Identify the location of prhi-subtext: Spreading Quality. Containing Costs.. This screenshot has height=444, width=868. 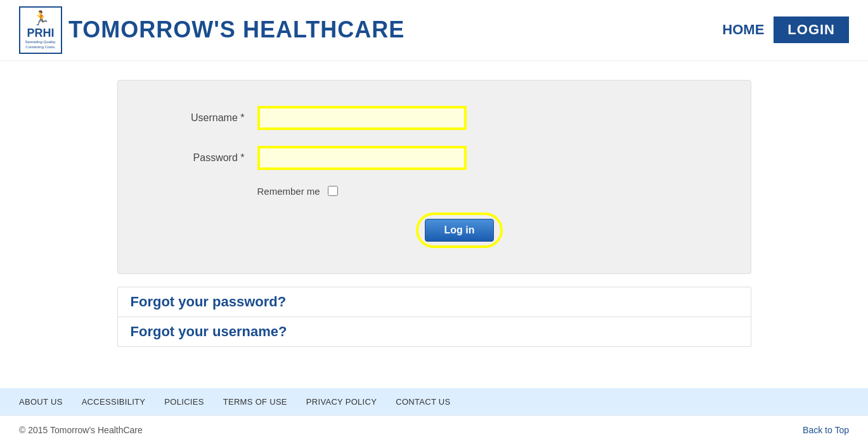
(41, 45).